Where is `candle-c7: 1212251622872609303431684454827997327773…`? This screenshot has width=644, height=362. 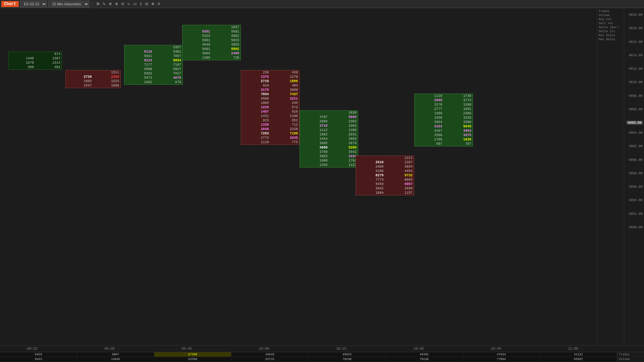
candle-c7: 1212251622872609303431684454827997327773… is located at coordinates (385, 176).